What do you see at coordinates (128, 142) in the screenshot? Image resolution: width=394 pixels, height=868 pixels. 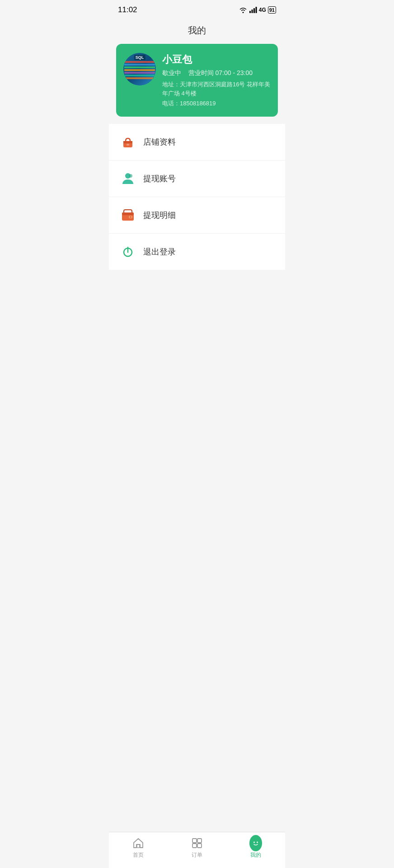 I see `store-icon` at bounding box center [128, 142].